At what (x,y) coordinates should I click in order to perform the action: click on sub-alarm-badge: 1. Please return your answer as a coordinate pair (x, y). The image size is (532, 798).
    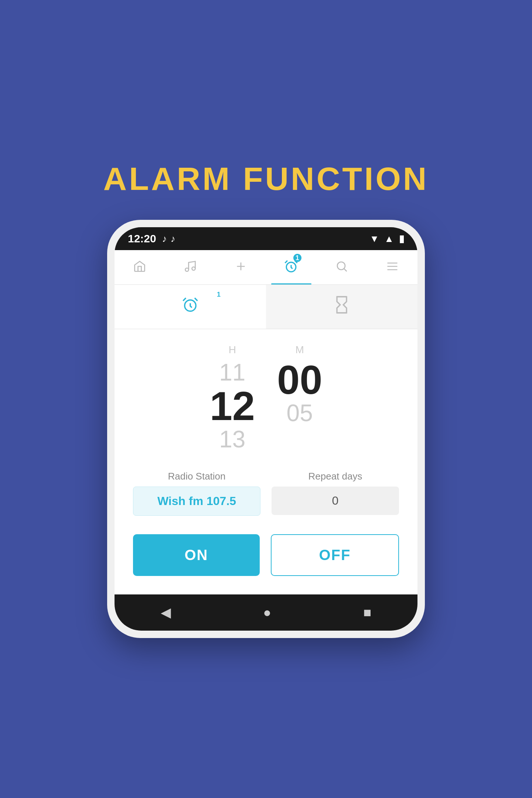
    Looking at the image, I should click on (219, 295).